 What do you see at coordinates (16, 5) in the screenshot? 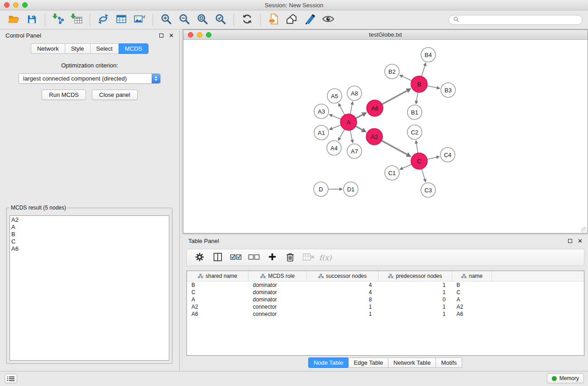
I see `minimize-window-button` at bounding box center [16, 5].